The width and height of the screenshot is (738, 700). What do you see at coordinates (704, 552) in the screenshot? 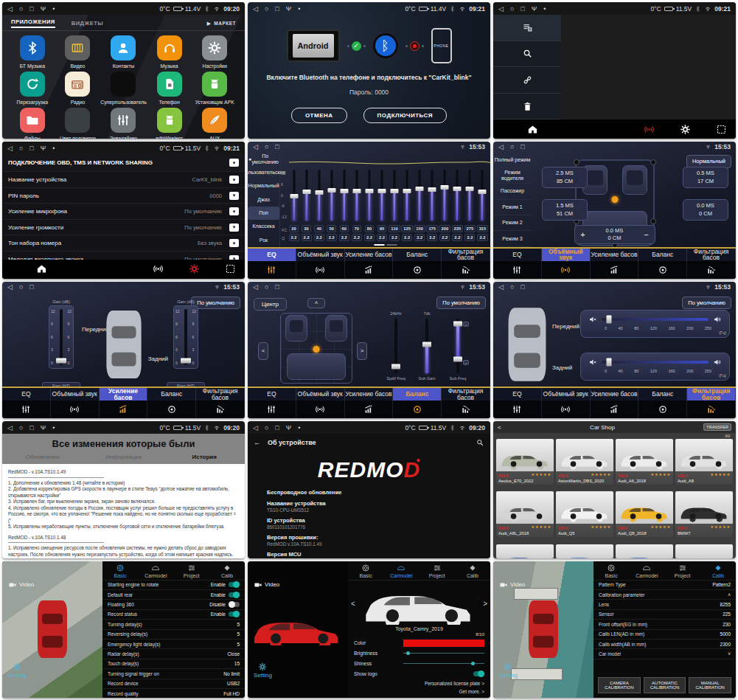
I see `car-card-partial` at bounding box center [704, 552].